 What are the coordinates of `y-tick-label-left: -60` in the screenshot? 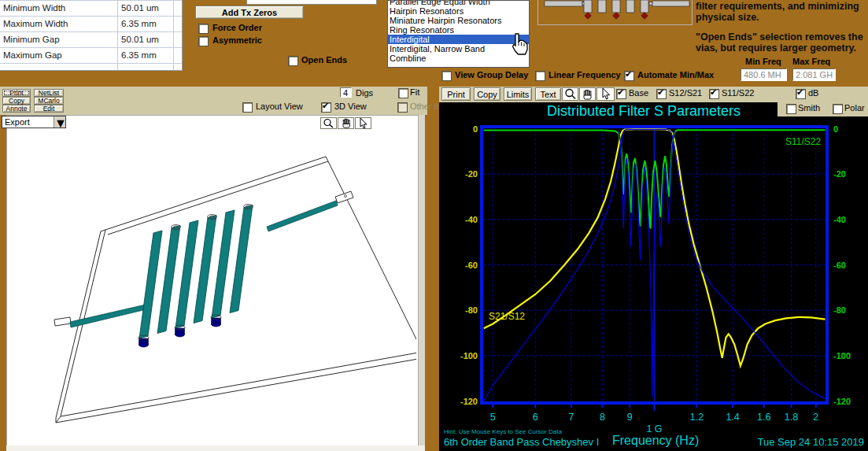 It's located at (471, 265).